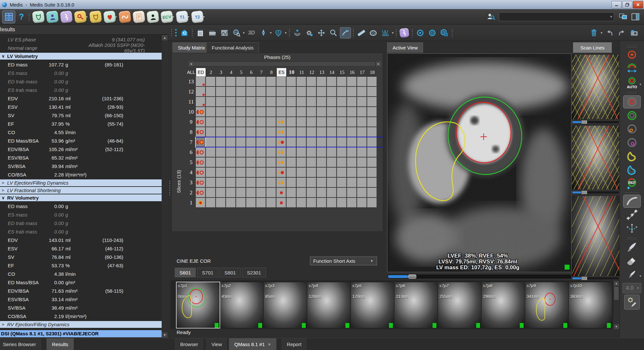 This screenshot has height=350, width=644. What do you see at coordinates (412, 277) in the screenshot?
I see `slider-knob` at bounding box center [412, 277].